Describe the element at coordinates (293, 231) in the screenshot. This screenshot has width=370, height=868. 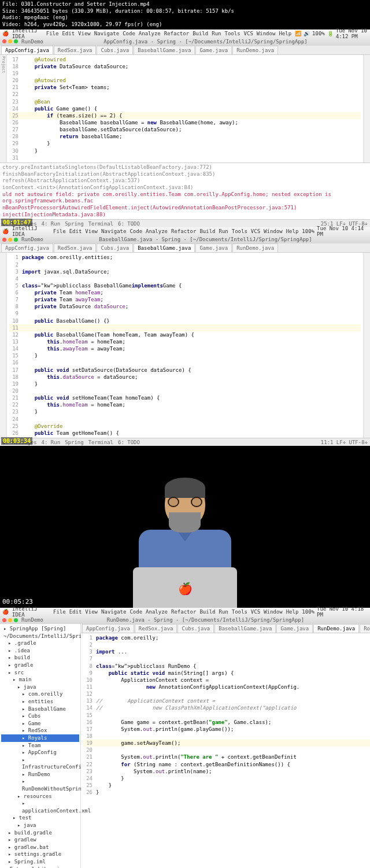
I see `menu-item: Help` at that location.